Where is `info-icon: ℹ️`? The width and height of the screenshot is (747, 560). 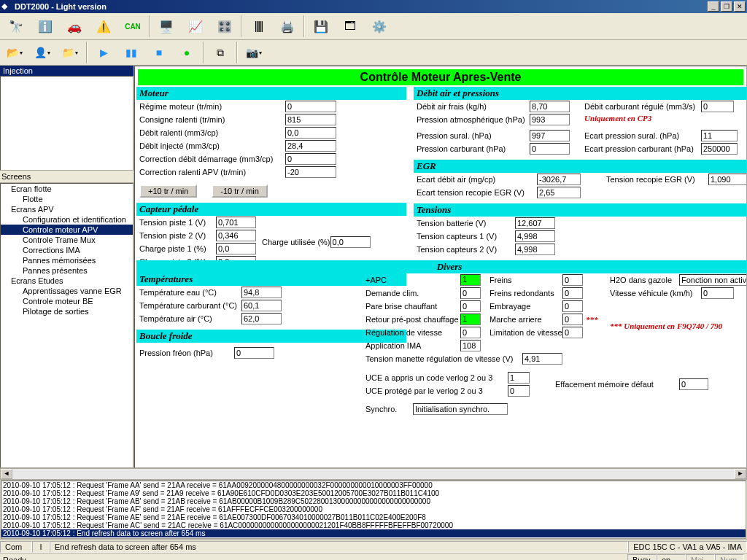 info-icon: ℹ️ is located at coordinates (45, 26).